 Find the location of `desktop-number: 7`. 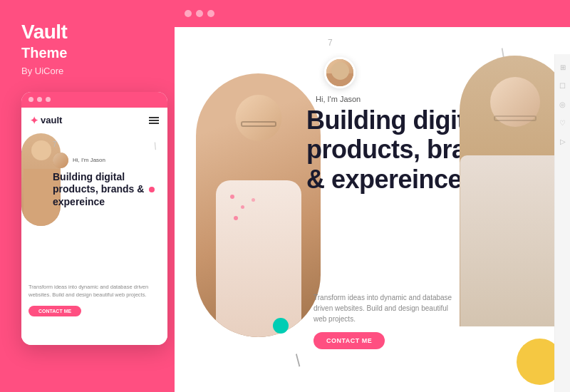

desktop-number: 7 is located at coordinates (331, 43).